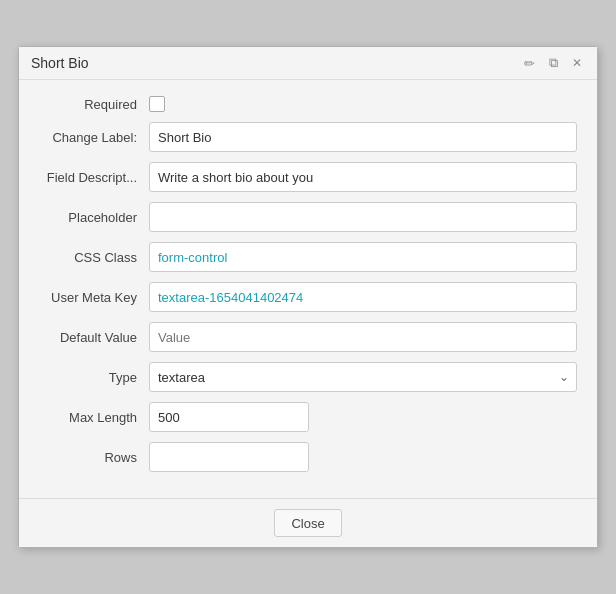  What do you see at coordinates (308, 177) in the screenshot?
I see `field-desc-row: Field Descript...` at bounding box center [308, 177].